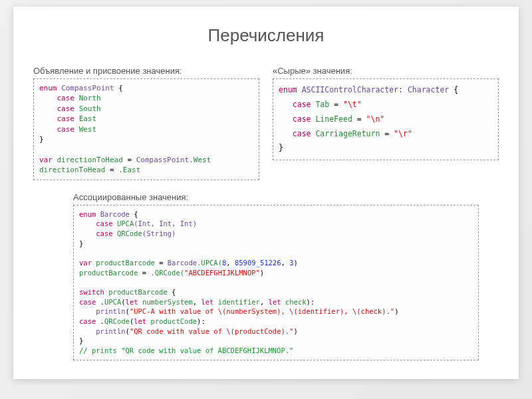 The image size is (532, 399). I want to click on section-declaration: Объявление и присвоение значения: enum C…, so click(146, 123).